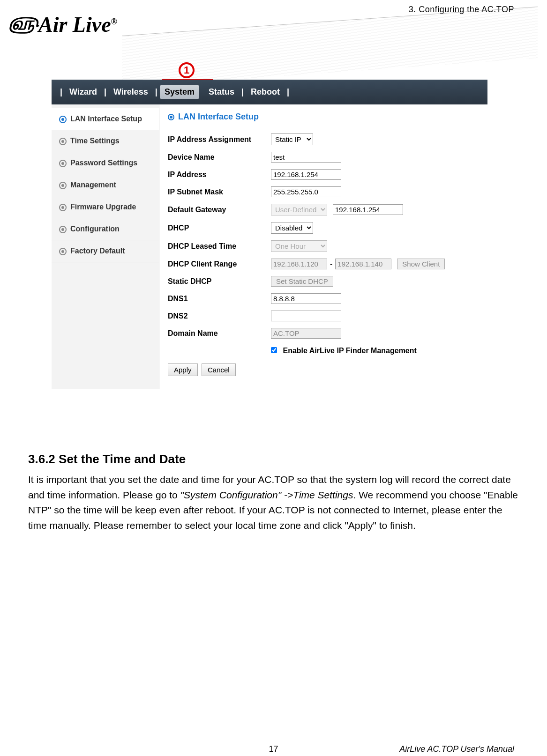  Describe the element at coordinates (180, 92) in the screenshot. I see `nav-system: System` at that location.